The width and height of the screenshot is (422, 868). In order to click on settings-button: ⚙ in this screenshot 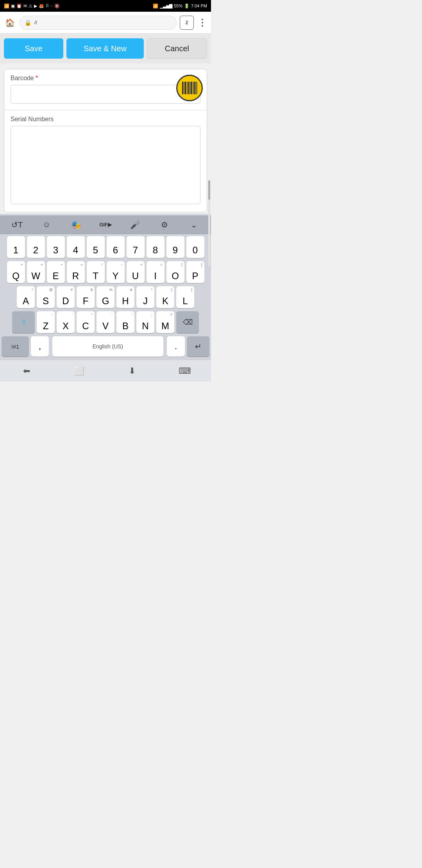, I will do `click(165, 225)`.